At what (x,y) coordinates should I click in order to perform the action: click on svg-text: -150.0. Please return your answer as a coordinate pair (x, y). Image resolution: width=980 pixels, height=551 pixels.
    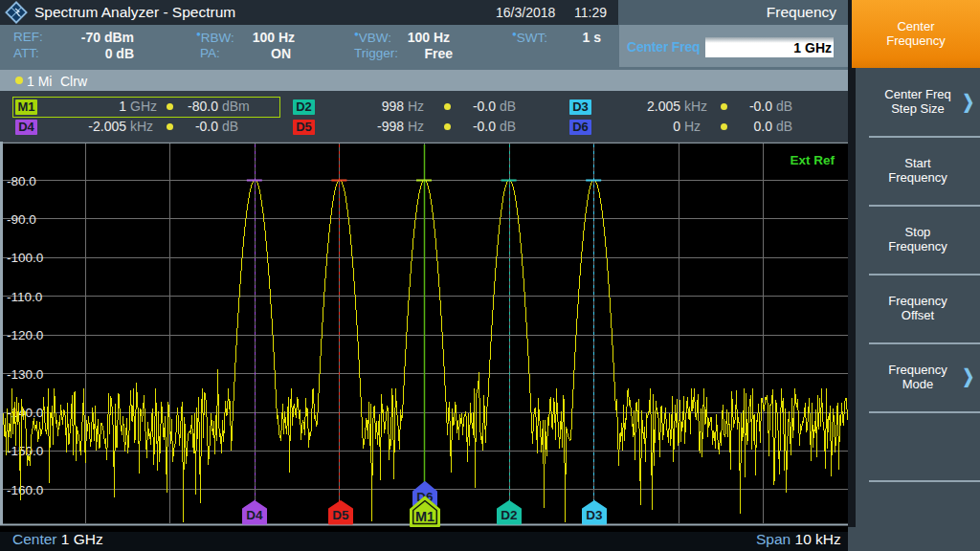
    Looking at the image, I should click on (25, 452).